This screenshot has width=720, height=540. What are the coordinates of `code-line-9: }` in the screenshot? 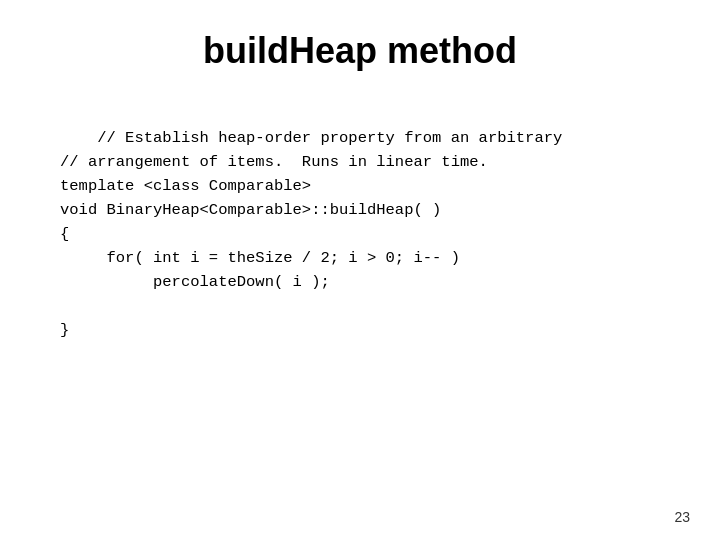 It's located at (64, 330).